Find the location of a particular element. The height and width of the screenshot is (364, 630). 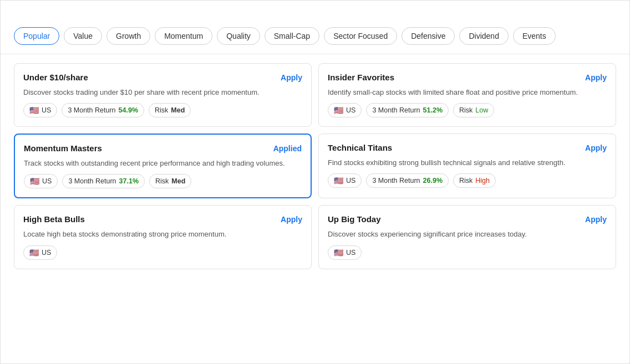

card-description: Track stocks with outstanding recent pri… is located at coordinates (163, 163).